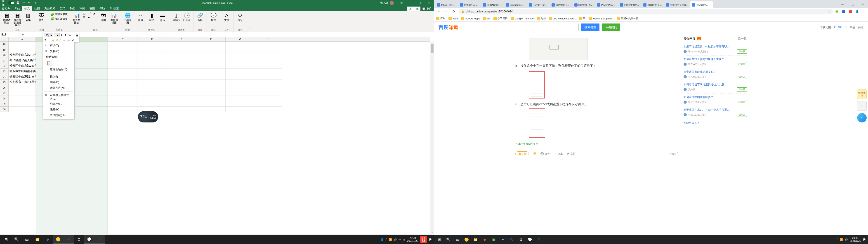  Describe the element at coordinates (211, 77) in the screenshot. I see `cell-F24` at that location.